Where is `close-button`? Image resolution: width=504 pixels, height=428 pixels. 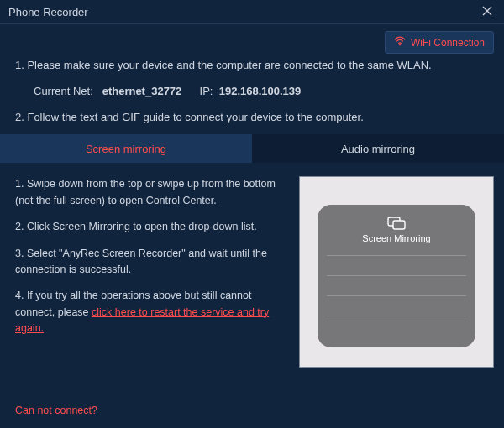
close-button is located at coordinates (487, 12).